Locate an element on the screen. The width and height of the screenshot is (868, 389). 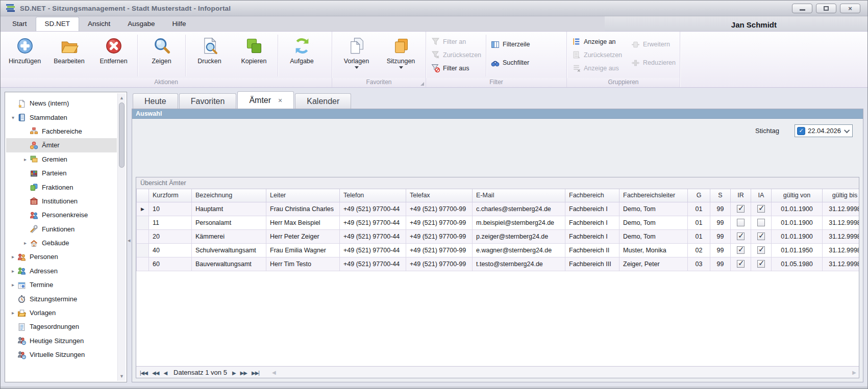
filterzeile-button: Filterzeile is located at coordinates (510, 45).